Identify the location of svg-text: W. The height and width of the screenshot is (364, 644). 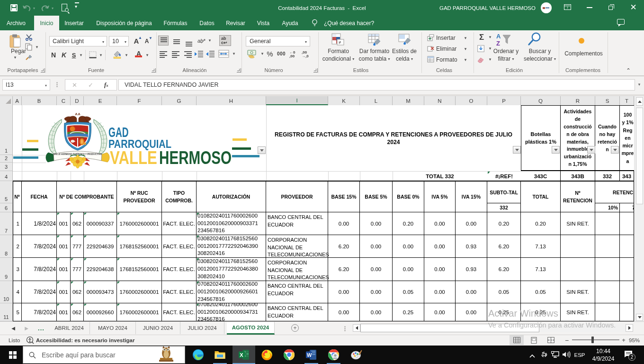
(310, 355).